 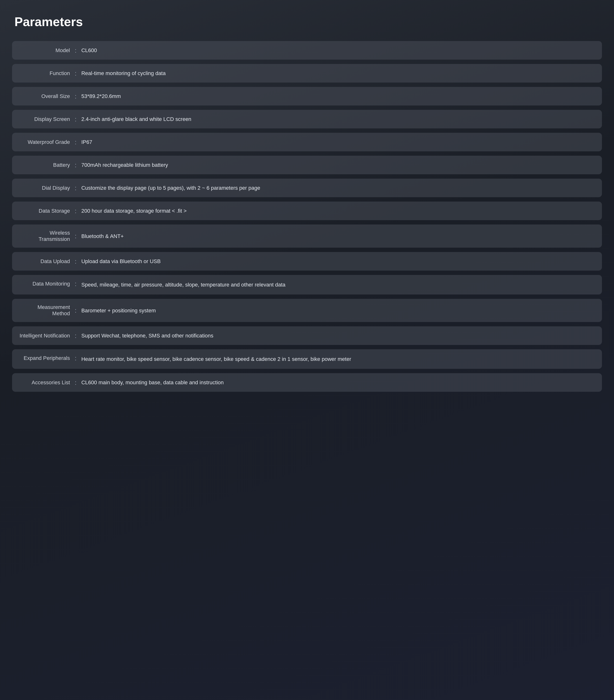 What do you see at coordinates (338, 142) in the screenshot?
I see `param-value-waterproof-grade: IP67` at bounding box center [338, 142].